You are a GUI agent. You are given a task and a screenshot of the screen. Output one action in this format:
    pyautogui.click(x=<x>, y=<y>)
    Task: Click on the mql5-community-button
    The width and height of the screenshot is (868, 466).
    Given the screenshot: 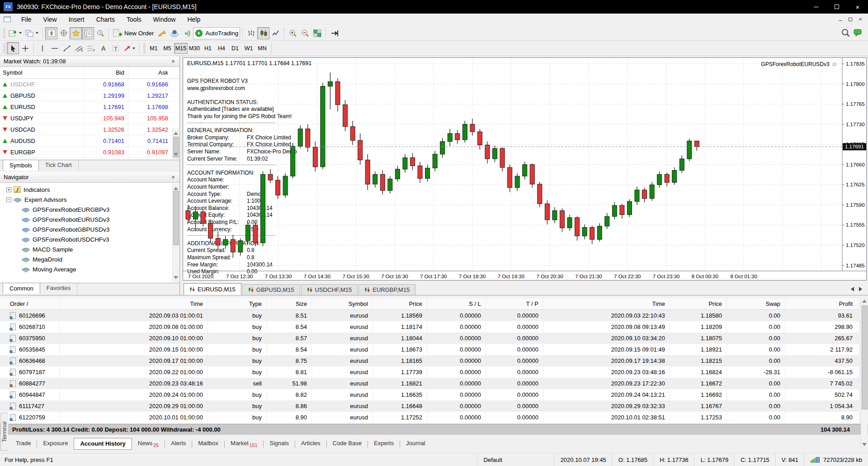 What is the action you would take?
    pyautogui.click(x=175, y=33)
    